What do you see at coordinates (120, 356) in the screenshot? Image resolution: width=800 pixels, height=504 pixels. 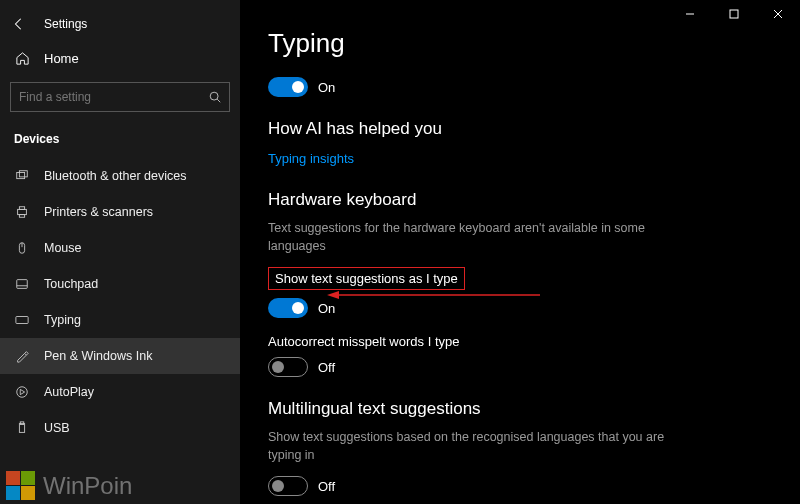 I see `nav-pen: Pen & Windows Ink` at bounding box center [120, 356].